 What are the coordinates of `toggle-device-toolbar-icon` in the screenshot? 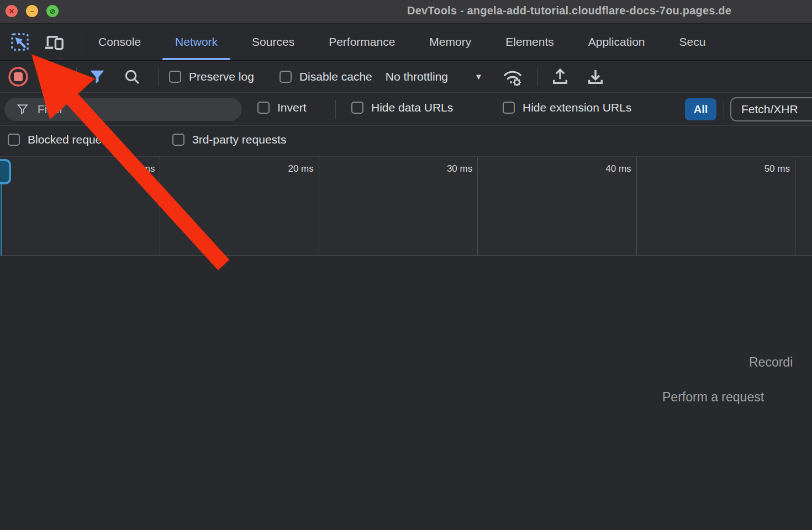 It's located at (55, 42).